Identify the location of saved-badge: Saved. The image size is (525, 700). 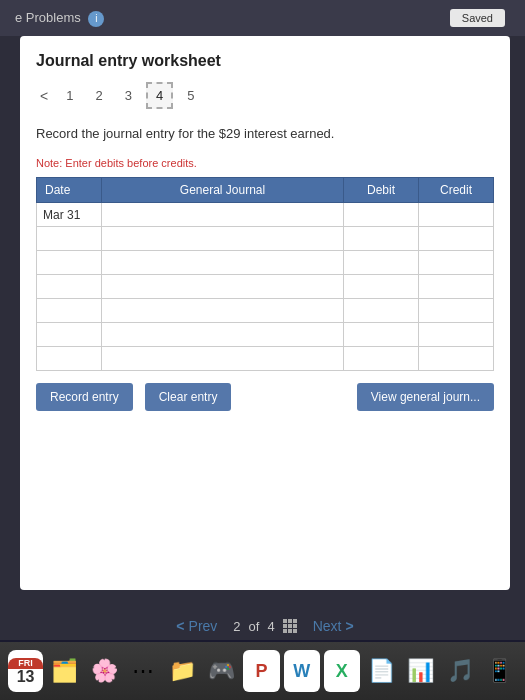
(478, 18).